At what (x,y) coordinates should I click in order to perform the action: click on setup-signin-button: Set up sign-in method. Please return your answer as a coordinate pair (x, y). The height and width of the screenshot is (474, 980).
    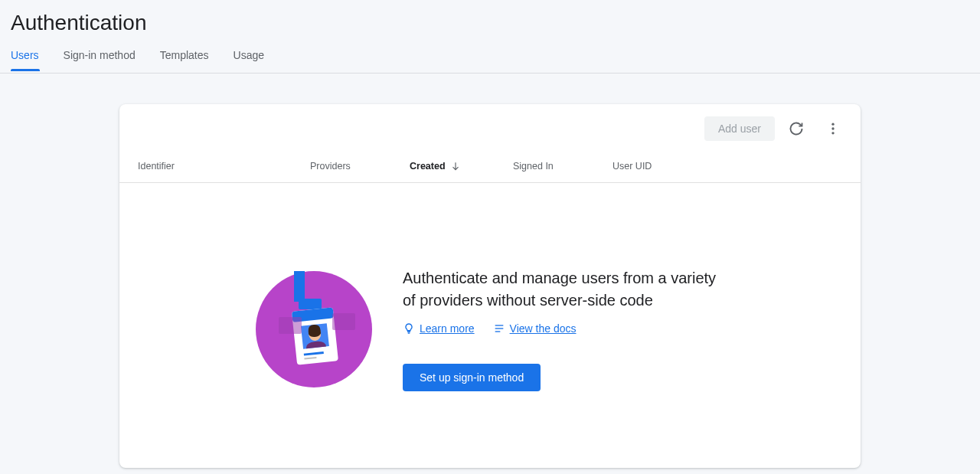
    Looking at the image, I should click on (472, 378).